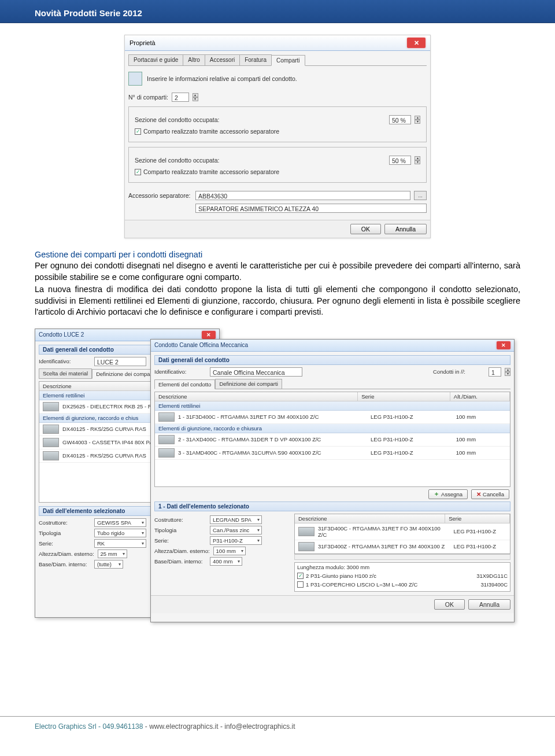  What do you see at coordinates (230, 551) in the screenshot?
I see `alt-est-select: 100 mm` at bounding box center [230, 551].